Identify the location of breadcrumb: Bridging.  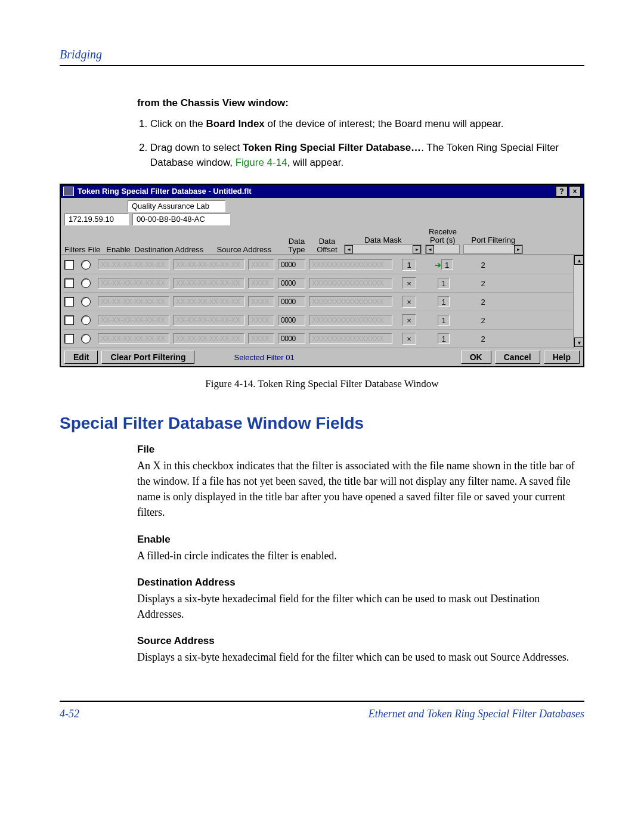
(322, 56).